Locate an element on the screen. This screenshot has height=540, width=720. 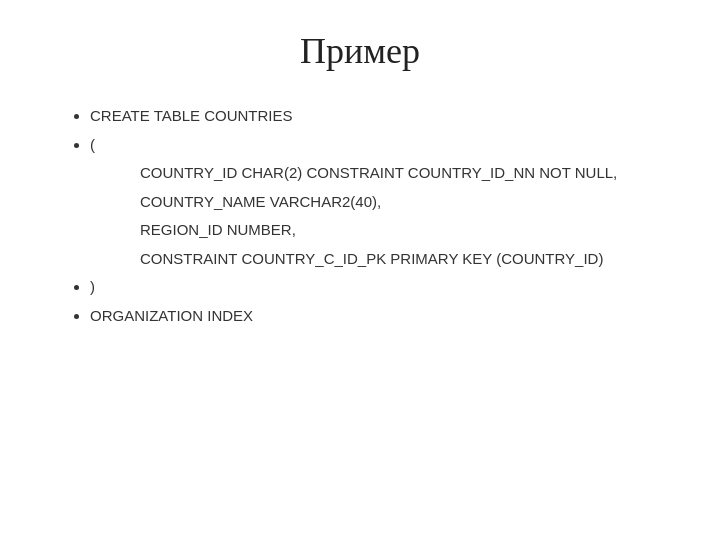
list-item: ( is located at coordinates (380, 146).